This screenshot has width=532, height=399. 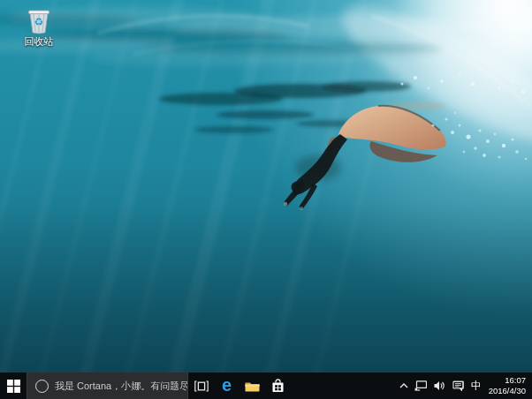 What do you see at coordinates (39, 20) in the screenshot?
I see `recycle-bin-icon: ♻` at bounding box center [39, 20].